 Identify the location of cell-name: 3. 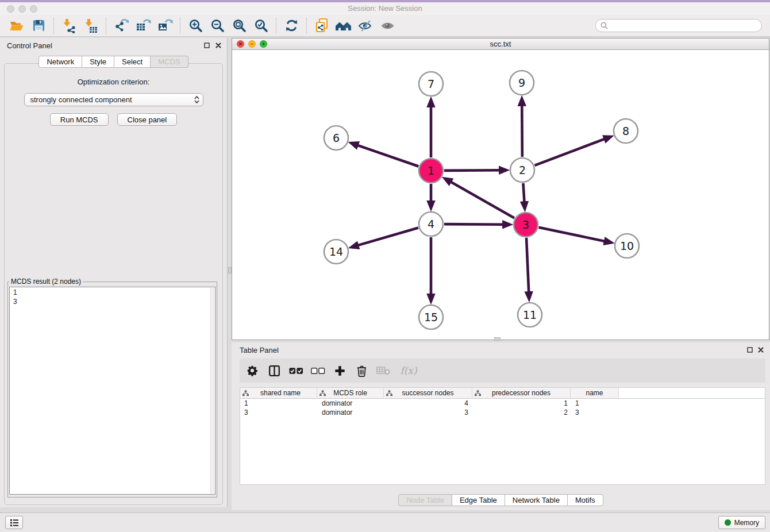
(595, 413).